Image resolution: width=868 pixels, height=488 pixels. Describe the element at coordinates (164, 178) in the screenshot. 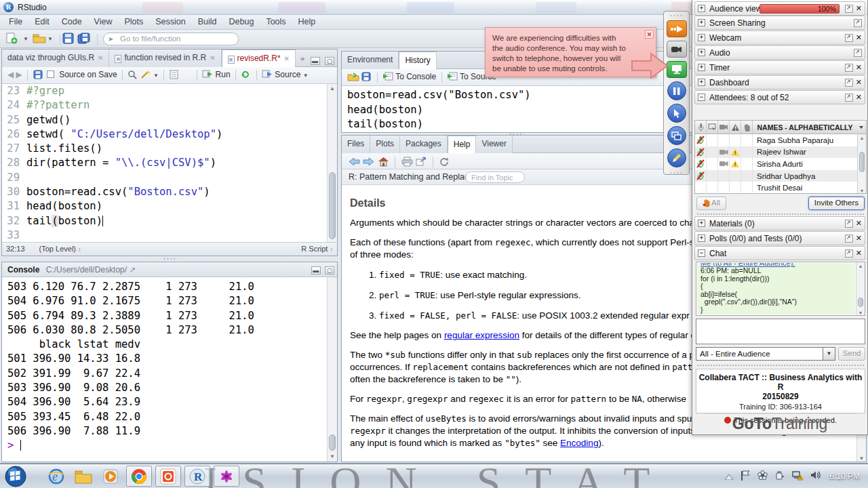

I see `code-line: 29` at that location.